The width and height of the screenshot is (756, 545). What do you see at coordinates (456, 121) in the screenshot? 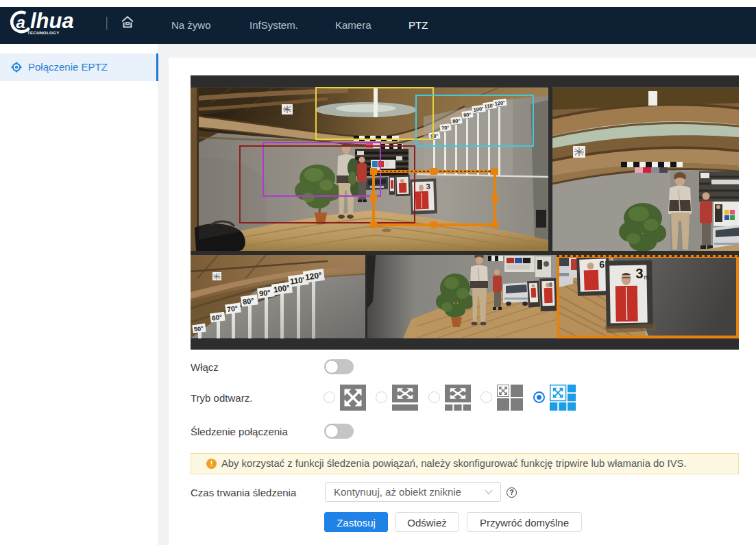
I see `svg-text: 80°` at bounding box center [456, 121].